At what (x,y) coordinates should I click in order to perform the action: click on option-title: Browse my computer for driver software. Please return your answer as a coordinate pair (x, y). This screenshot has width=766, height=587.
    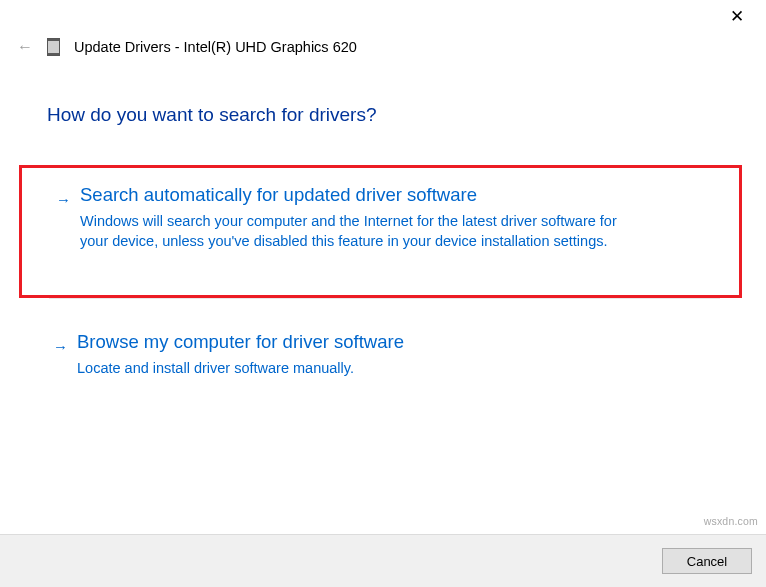
    Looking at the image, I should click on (394, 342).